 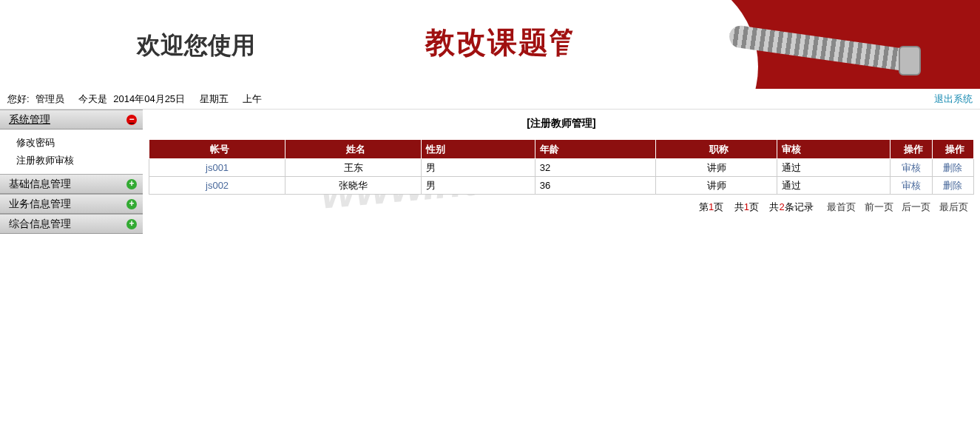 I want to click on menu-system-label: 系统管理, so click(x=30, y=120).